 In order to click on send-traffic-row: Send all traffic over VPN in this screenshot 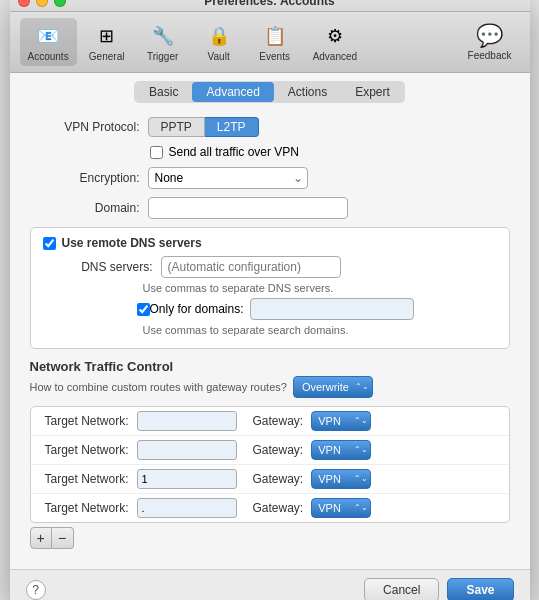, I will do `click(270, 152)`.